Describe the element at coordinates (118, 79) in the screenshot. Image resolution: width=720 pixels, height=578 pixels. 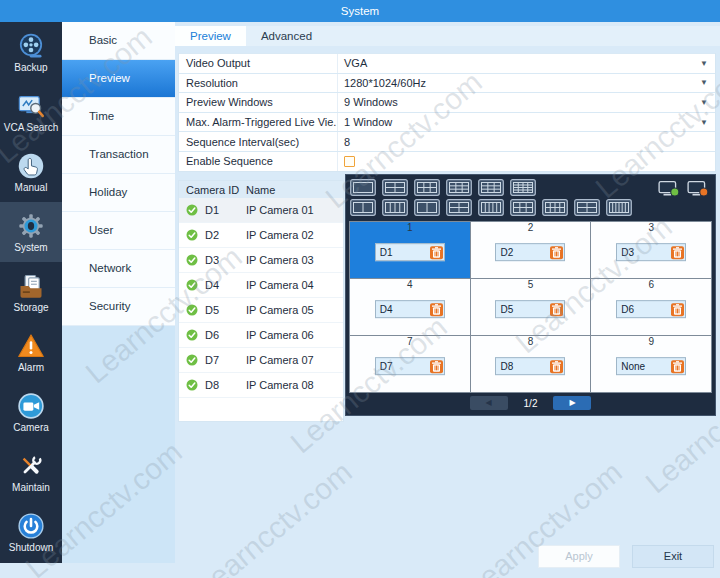
I see `menu-item-preview: Preview` at that location.